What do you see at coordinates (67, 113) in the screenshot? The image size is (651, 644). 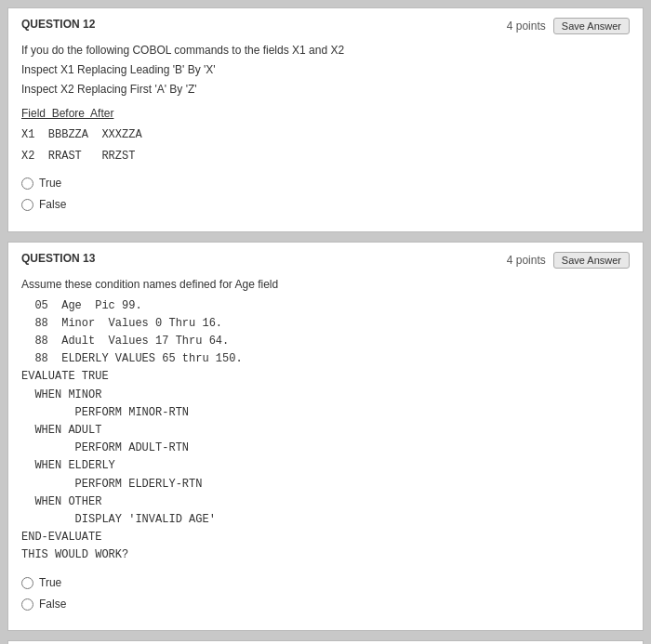 I see `q12-table-header: Field Before After` at bounding box center [67, 113].